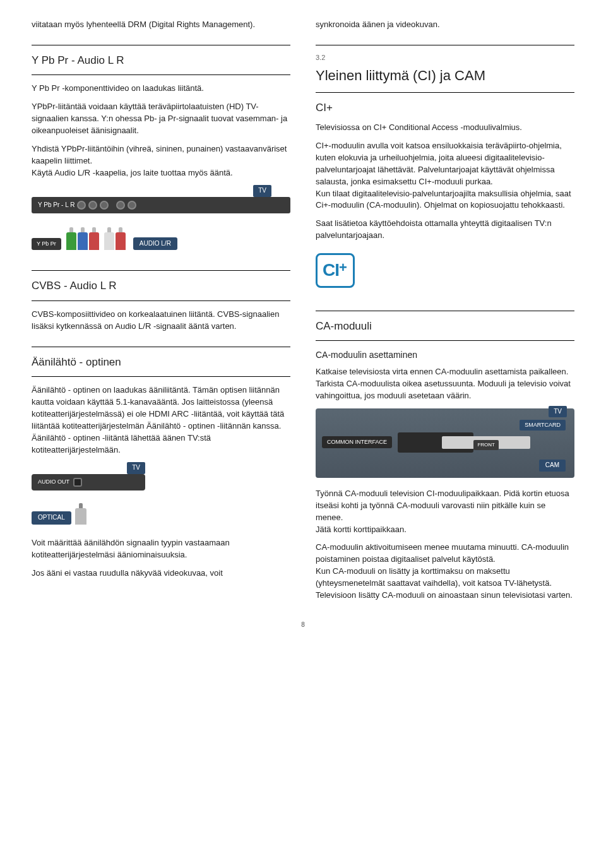 The image size is (606, 868). Describe the element at coordinates (161, 321) in the screenshot. I see `cvbs-p: CVBS-komposiittivideo on korkealaatuinen…` at that location.